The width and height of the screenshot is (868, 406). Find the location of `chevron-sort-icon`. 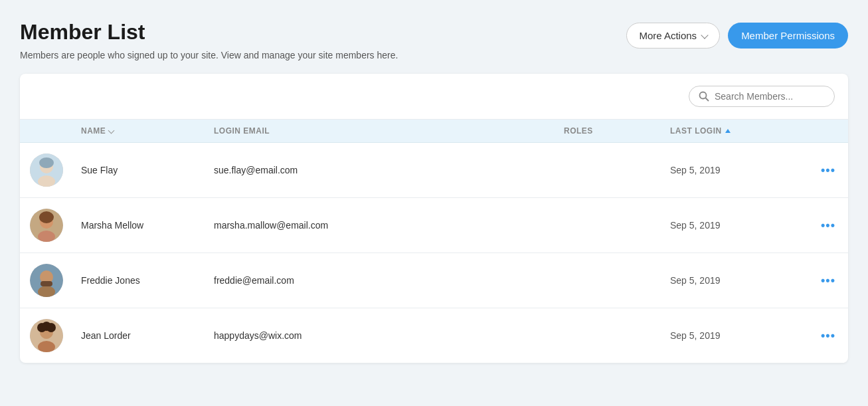

chevron-sort-icon is located at coordinates (112, 130).